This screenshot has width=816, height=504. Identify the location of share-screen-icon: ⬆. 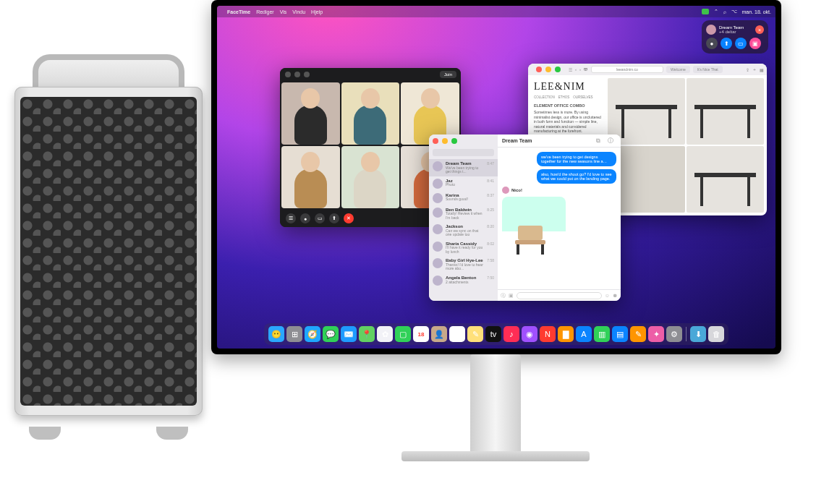
(334, 218).